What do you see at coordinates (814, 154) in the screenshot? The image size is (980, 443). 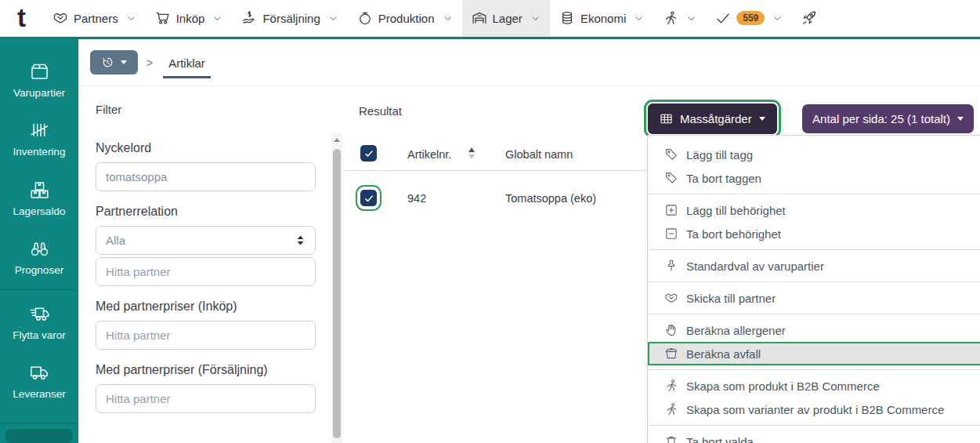 I see `menu-item-lagg-till-tagg: Lägg till tagg` at bounding box center [814, 154].